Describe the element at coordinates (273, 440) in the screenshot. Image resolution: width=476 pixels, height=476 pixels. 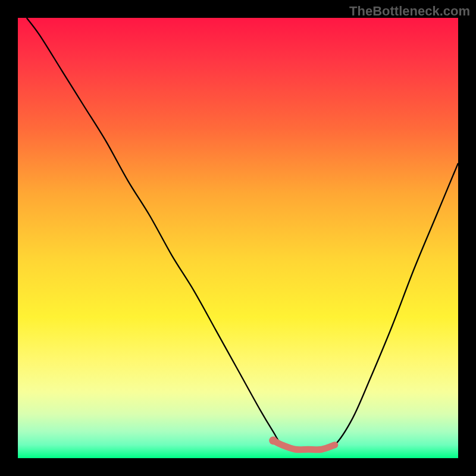
I see `optimal-point-dot` at that location.